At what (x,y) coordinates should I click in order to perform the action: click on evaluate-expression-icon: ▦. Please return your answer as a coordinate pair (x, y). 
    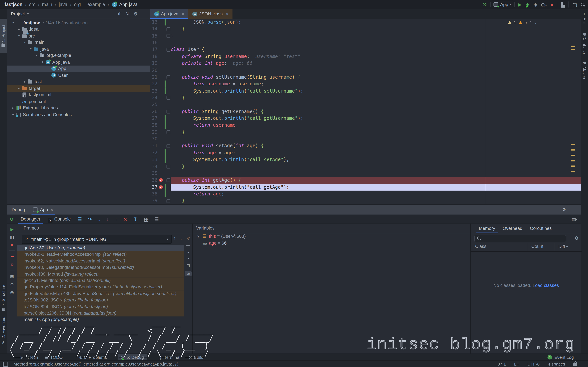
    Looking at the image, I should click on (146, 219).